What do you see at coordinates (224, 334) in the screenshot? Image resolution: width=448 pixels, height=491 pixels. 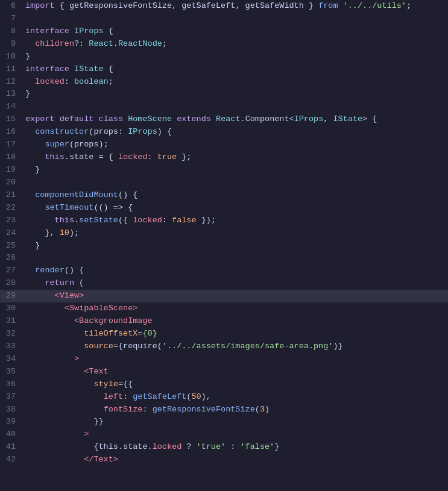 I see `code-line: 32 tileOffsetX={0}` at bounding box center [224, 334].